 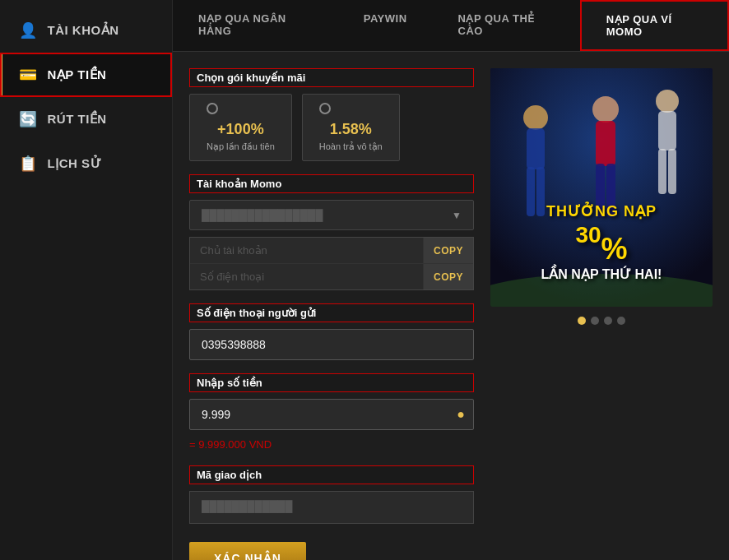 What do you see at coordinates (77, 119) in the screenshot?
I see `sidebar-label-rut-tien: RÚT TIỀN` at bounding box center [77, 119].